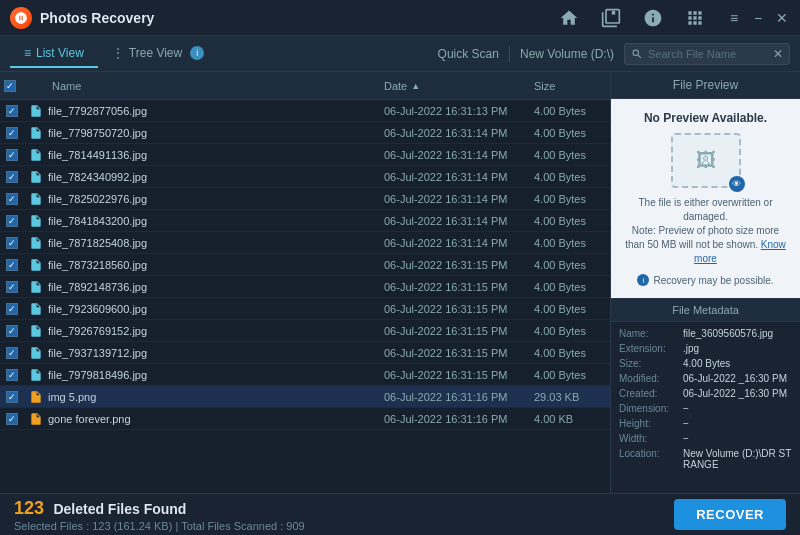  What do you see at coordinates (782, 18) in the screenshot?
I see `close-button: ✕` at bounding box center [782, 18].